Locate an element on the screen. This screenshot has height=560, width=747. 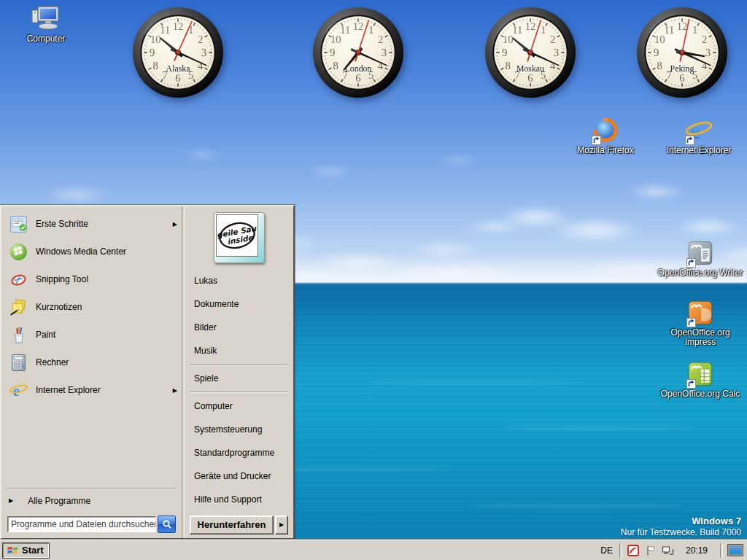
menu-item-label: Rechner is located at coordinates (53, 362).